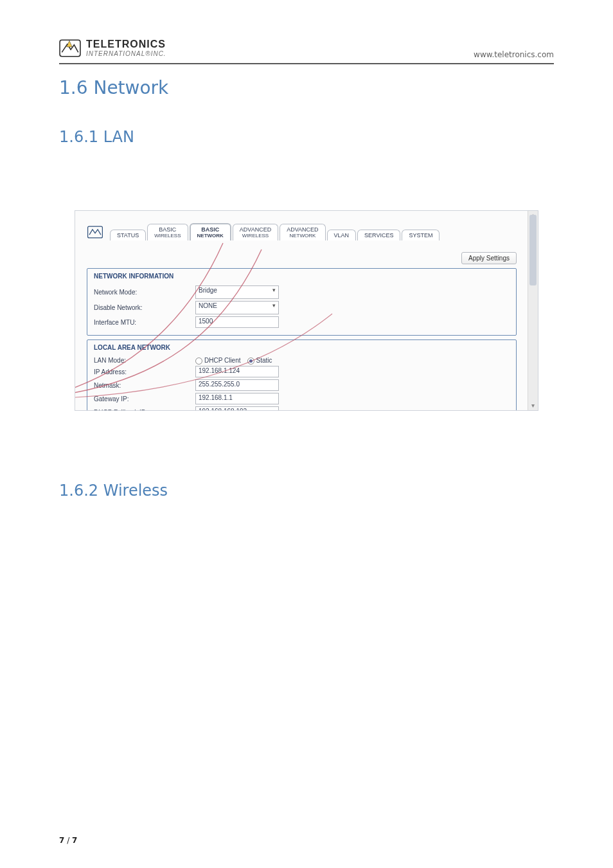 This screenshot has height=868, width=613. I want to click on header-url: www.teletronics.com, so click(514, 55).